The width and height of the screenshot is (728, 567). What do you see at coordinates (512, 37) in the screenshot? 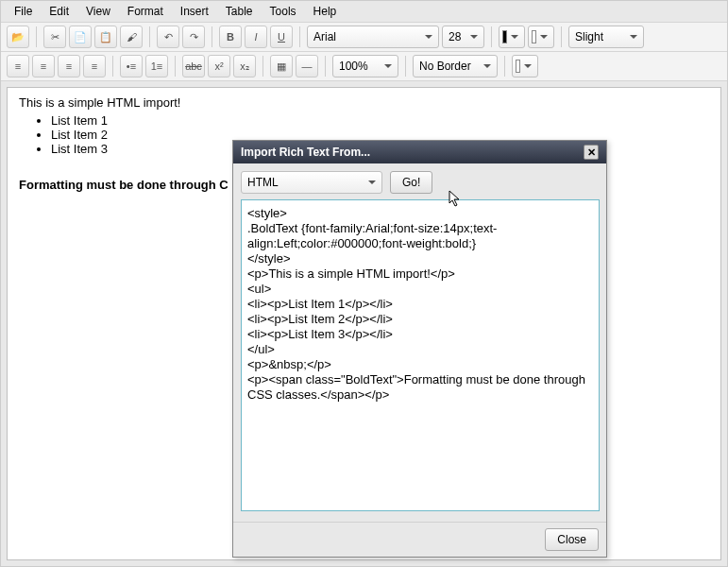
I see `font-color-select` at bounding box center [512, 37].